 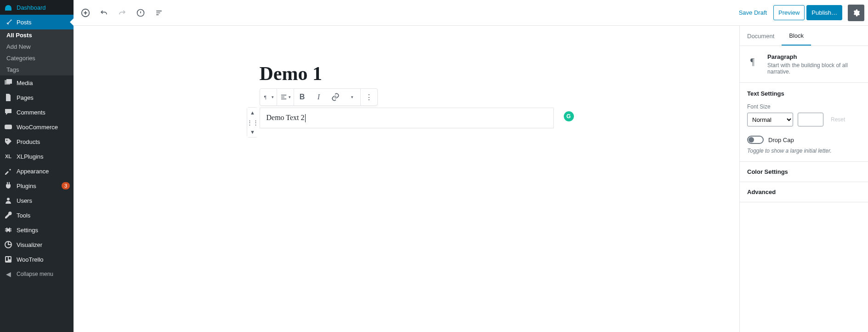 What do you see at coordinates (43, 245) in the screenshot?
I see `sidebar-item-label: Visualizer` at bounding box center [43, 245].